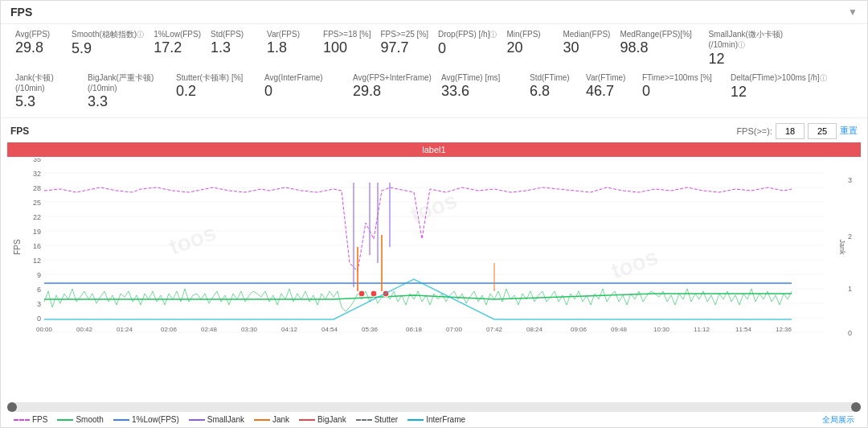 Image resolution: width=868 pixels, height=428 pixels. Describe the element at coordinates (31, 420) in the screenshot. I see `fps-legend-item: FPS` at that location.